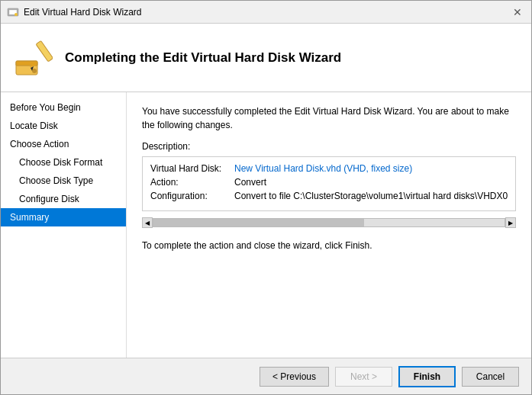  What do you see at coordinates (266, 12) in the screenshot?
I see `title-bar: Edit Virtual Hard Disk Wizard ✕` at bounding box center [266, 12].